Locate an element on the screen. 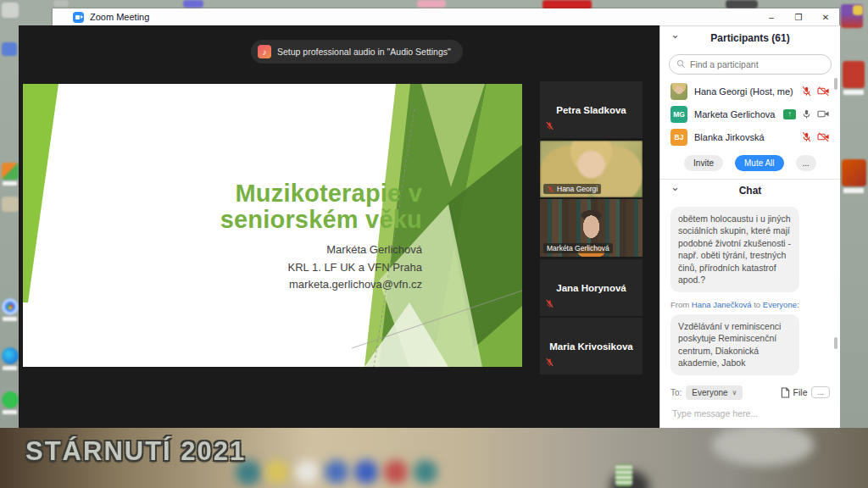 This screenshot has height=488, width=868. chat-more-button: ... is located at coordinates (821, 392).